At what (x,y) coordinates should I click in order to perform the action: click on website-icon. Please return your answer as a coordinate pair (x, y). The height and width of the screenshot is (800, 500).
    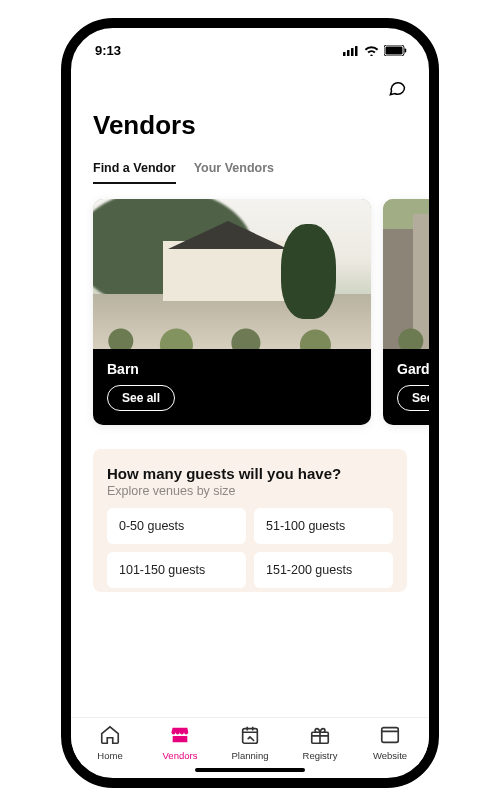
    Looking at the image, I should click on (390, 736).